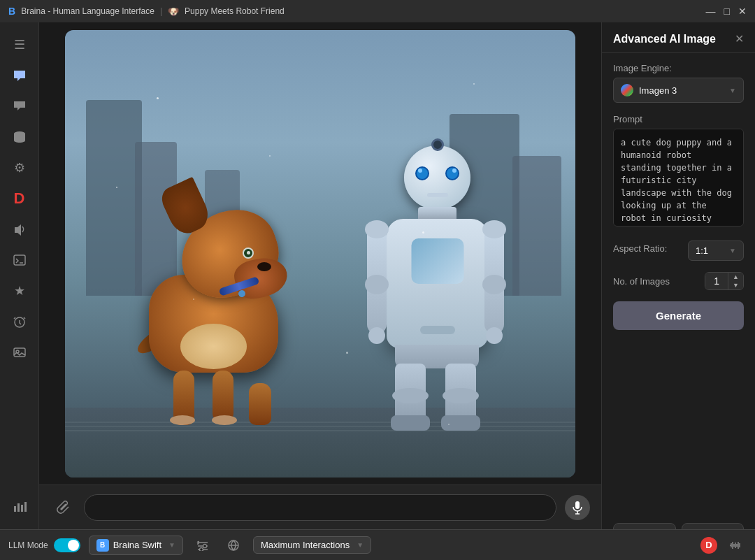  What do you see at coordinates (63, 508) in the screenshot?
I see `paperclip-icon` at bounding box center [63, 508].